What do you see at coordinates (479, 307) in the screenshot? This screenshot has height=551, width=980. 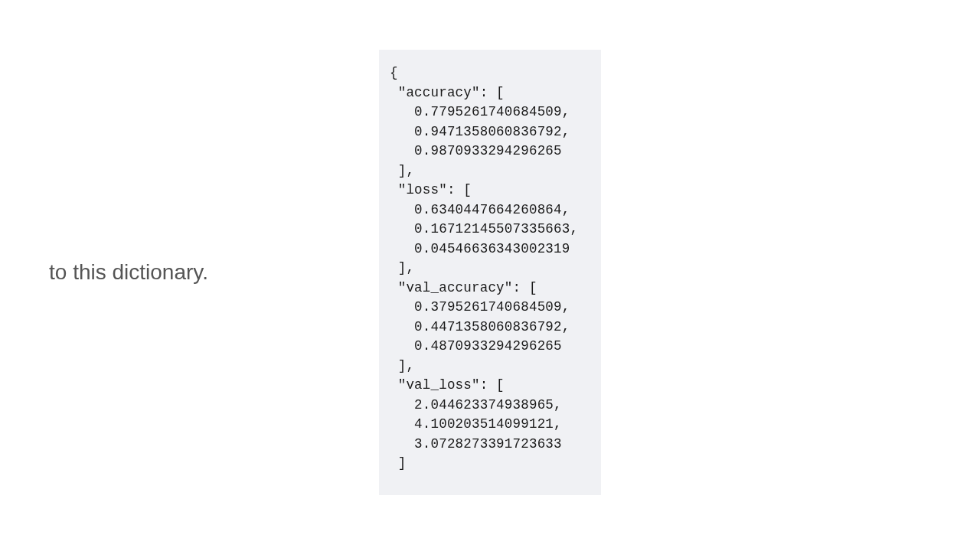 I see `code-line: 0.3795261740684509,` at bounding box center [479, 307].